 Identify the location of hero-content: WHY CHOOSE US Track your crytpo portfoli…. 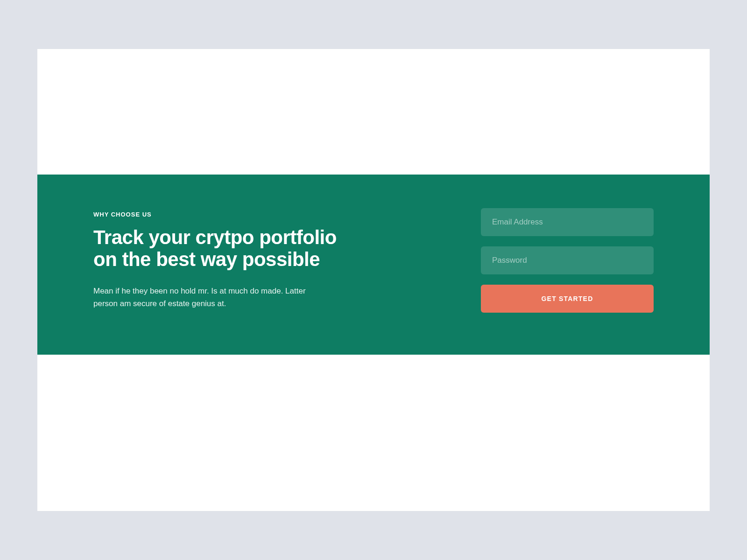
(224, 260).